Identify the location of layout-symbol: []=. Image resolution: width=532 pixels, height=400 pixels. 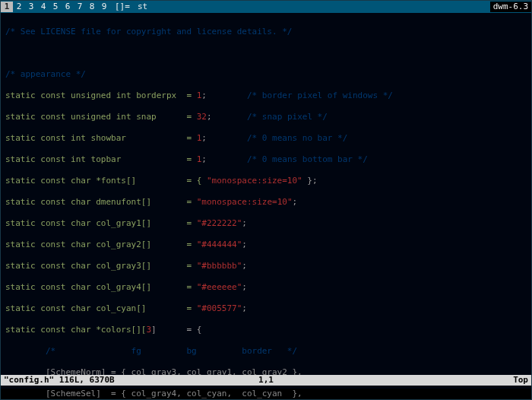
(122, 7).